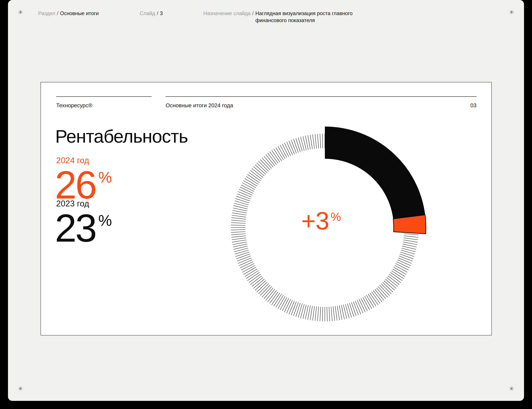  Describe the element at coordinates (122, 136) in the screenshot. I see `slide-title: Рентабельность` at that location.